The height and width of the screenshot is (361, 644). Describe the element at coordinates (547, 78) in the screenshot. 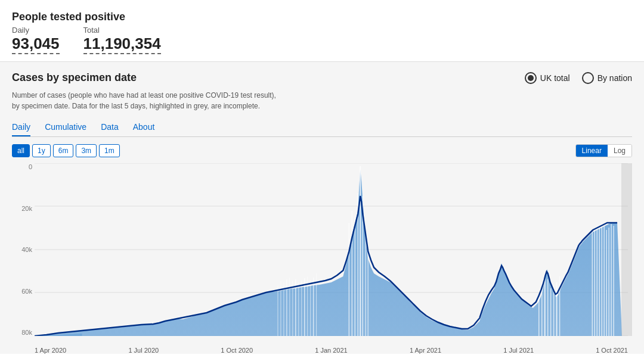

I see `radio-uk-total: UK total` at that location.